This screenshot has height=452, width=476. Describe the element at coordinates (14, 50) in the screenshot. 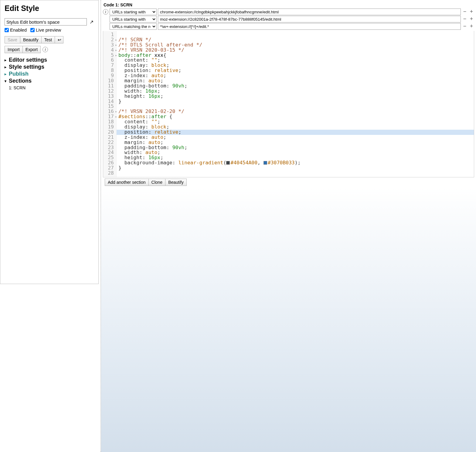

I see `import-button: Import` at that location.